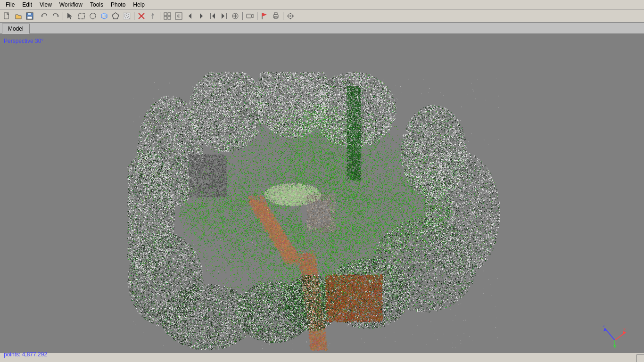 This screenshot has width=644, height=362. What do you see at coordinates (224, 16) in the screenshot?
I see `nav-last-button` at bounding box center [224, 16].